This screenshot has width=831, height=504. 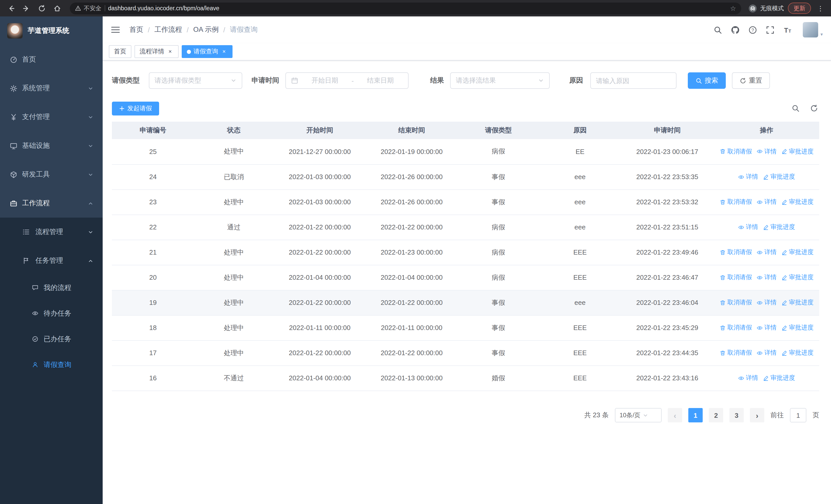 I want to click on search-icon, so click(x=718, y=30).